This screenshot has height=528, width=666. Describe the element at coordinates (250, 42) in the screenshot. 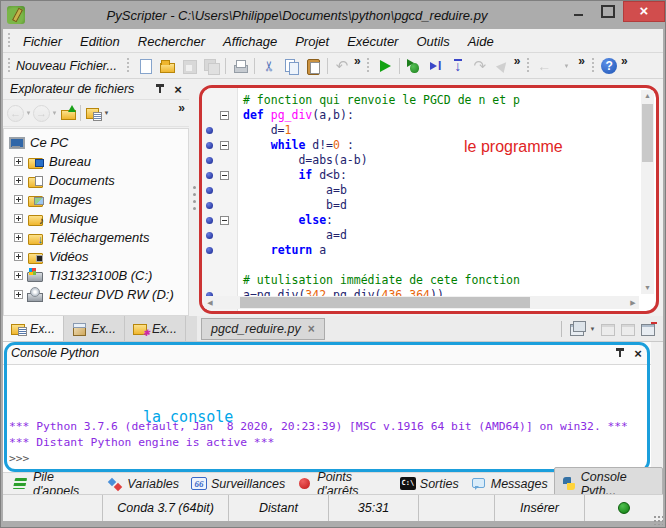

I see `menu-item-3: Affichage` at that location.